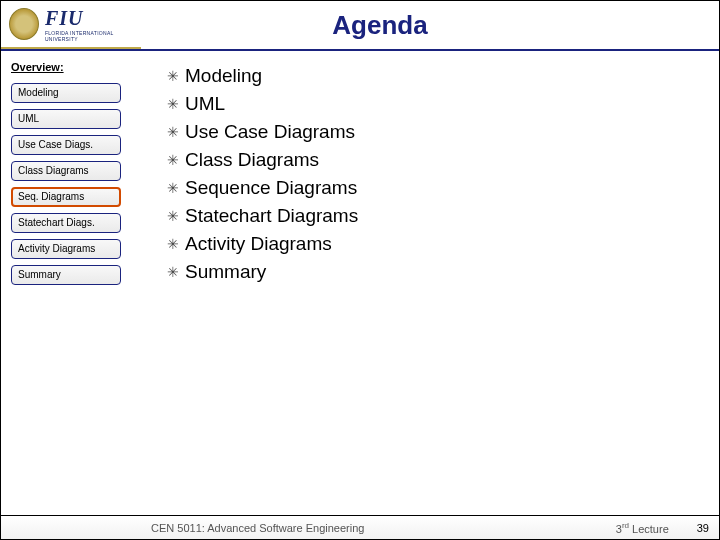 This screenshot has width=720, height=540. Describe the element at coordinates (205, 104) in the screenshot. I see `bullet-text: UML` at that location.